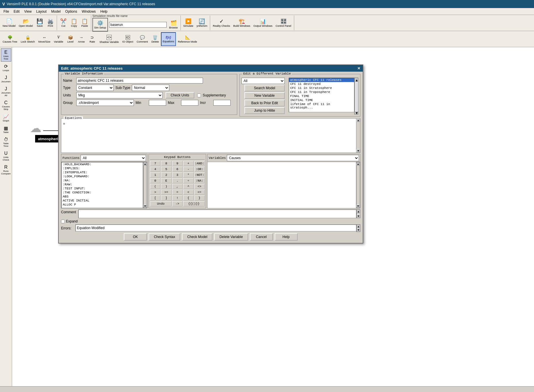 The image size is (534, 392). Describe the element at coordinates (188, 39) in the screenshot. I see `reference-mode-button: 📐 Reference Mode` at that location.